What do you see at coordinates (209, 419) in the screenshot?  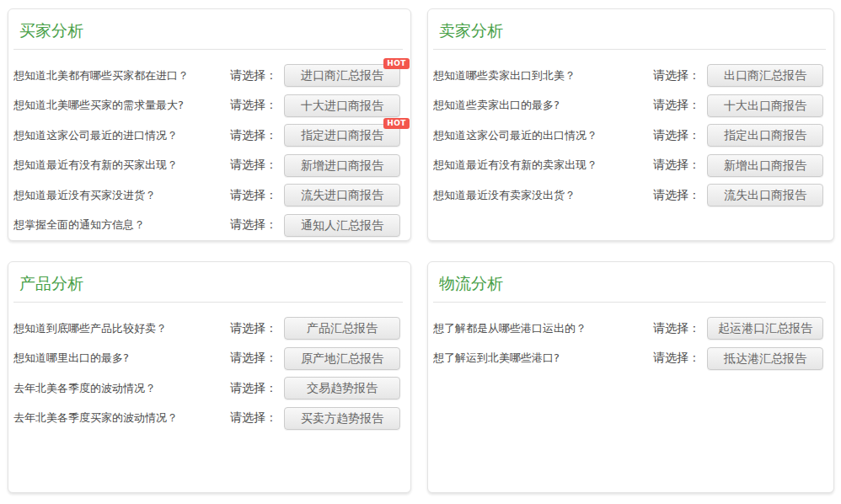 I see `report-row: 去年北美各季度买家的波动情况？ 请选择： 买卖方趋势报告` at bounding box center [209, 419].